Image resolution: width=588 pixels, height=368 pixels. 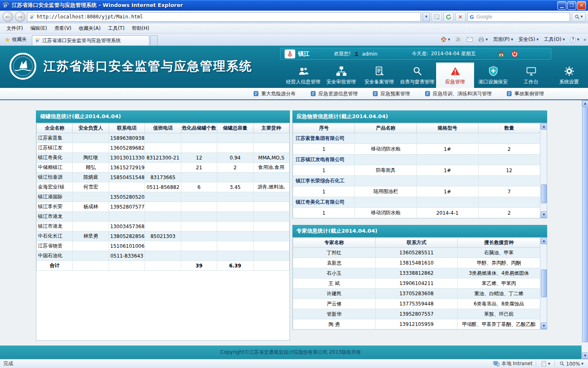 What do you see at coordinates (426, 17) in the screenshot?
I see `address-dropdown-button: ▼` at bounding box center [426, 17].